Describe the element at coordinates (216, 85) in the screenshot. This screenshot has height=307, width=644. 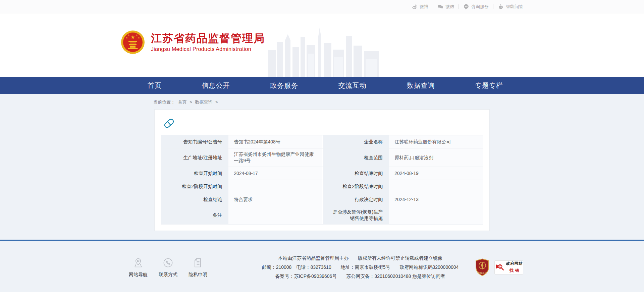
I see `nav-item-info-disclosure: 信息公开` at that location.